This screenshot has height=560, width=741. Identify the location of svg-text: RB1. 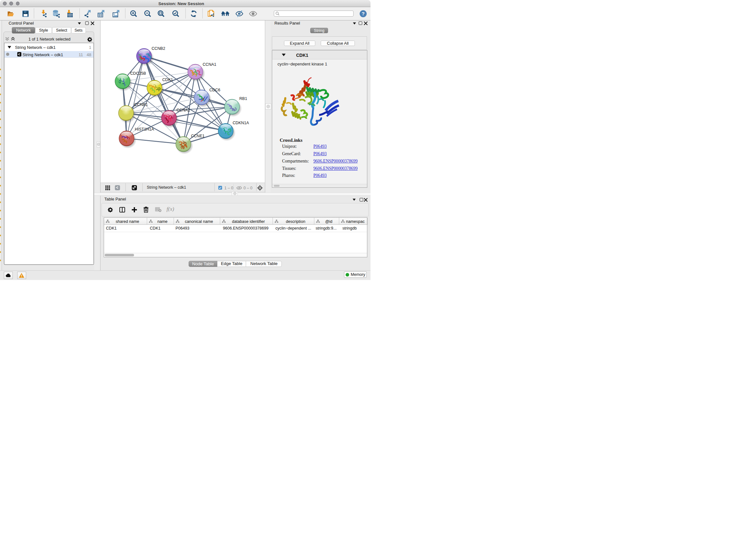
(243, 99).